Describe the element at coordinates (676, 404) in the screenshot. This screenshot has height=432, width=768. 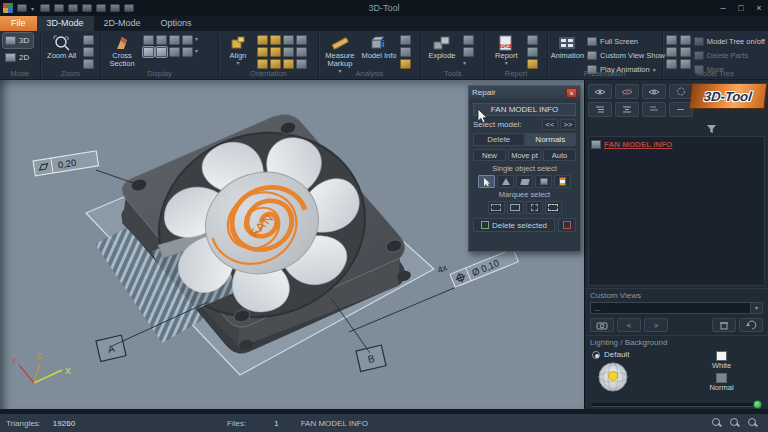
I see `brightness-slider` at that location.